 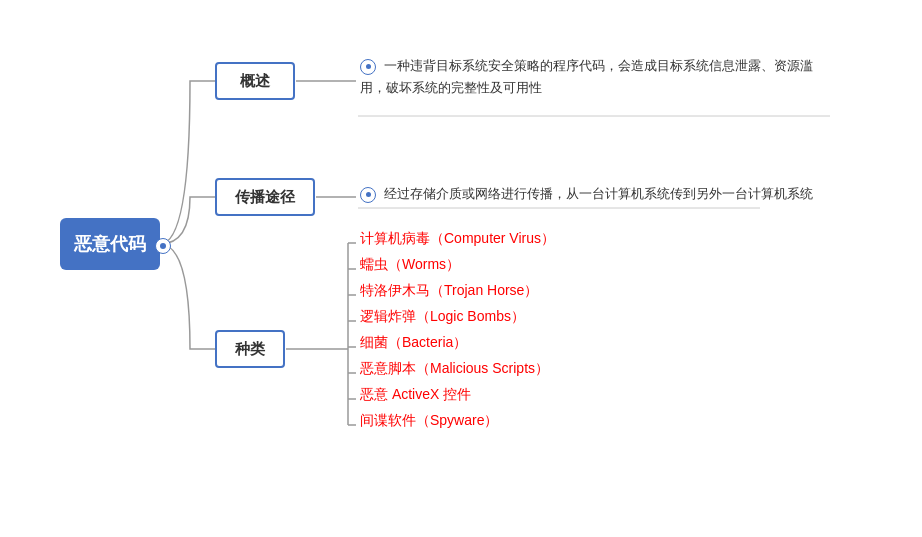 What do you see at coordinates (265, 198) in the screenshot?
I see `branch-spread-label: 传播途径` at bounding box center [265, 198].